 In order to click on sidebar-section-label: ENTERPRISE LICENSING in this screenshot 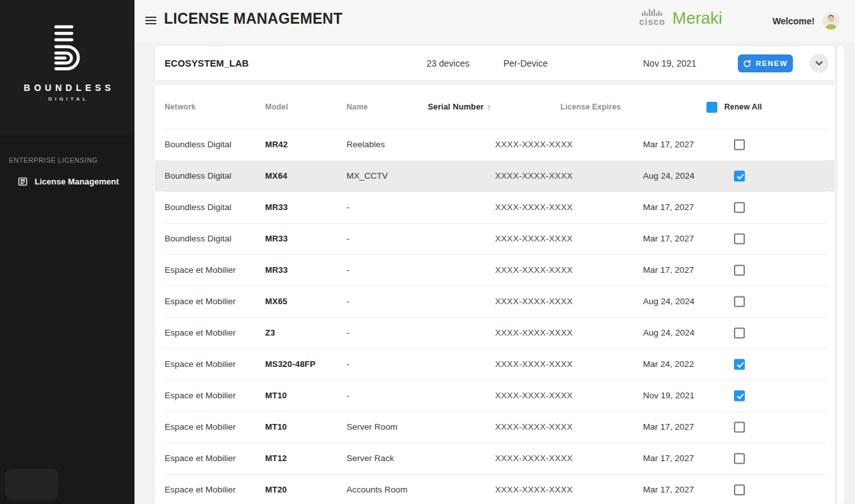, I will do `click(54, 160)`.